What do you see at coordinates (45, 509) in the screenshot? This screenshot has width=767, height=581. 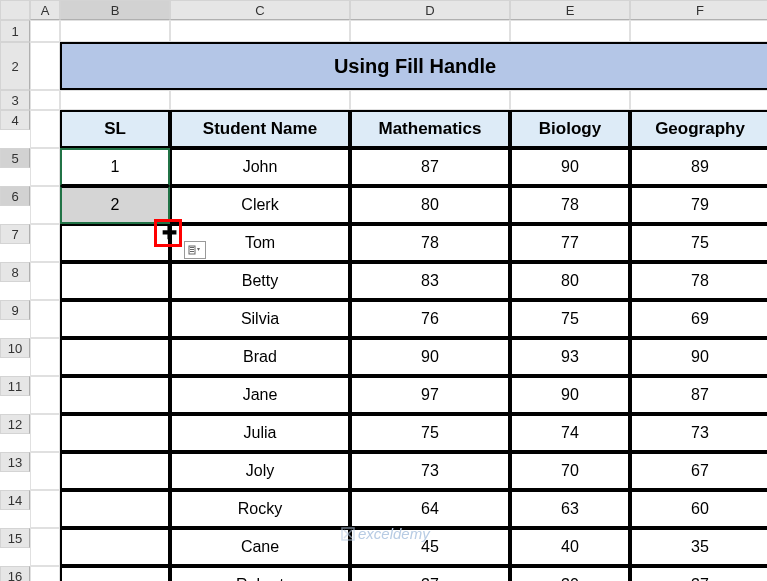 I see `cell-A14` at bounding box center [45, 509].